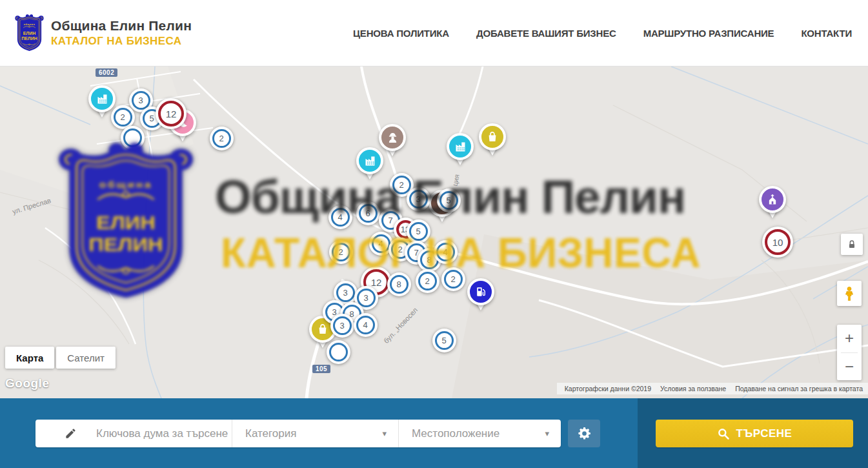 This screenshot has height=468, width=868. Describe the element at coordinates (365, 325) in the screenshot. I see `cluster-marker: 4` at that location.